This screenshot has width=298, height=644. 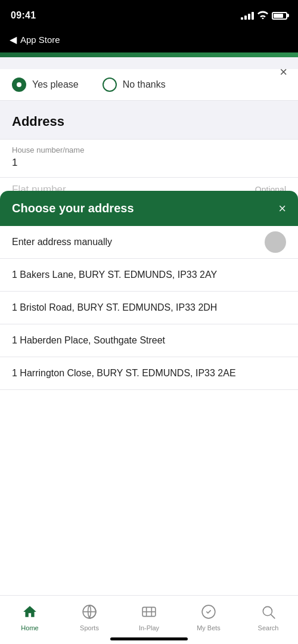 I want to click on tab-inplay: In-Play, so click(x=149, y=615).